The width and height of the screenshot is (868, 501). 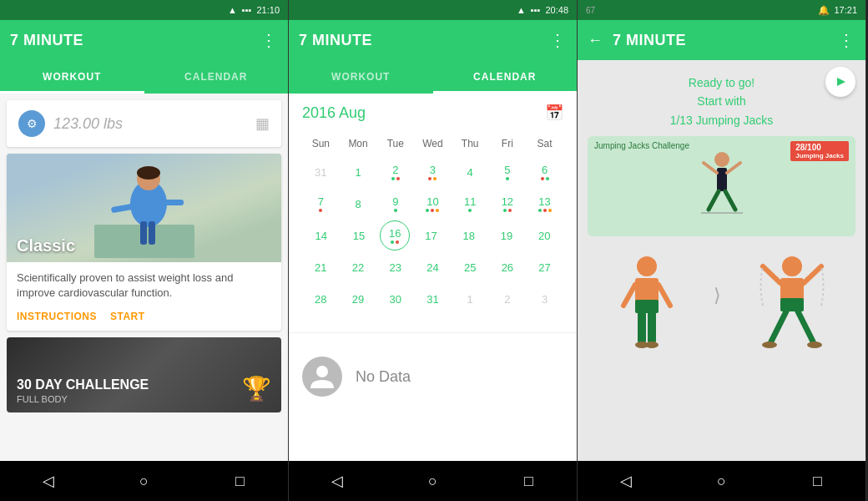 I want to click on cal-day-2-next: 2, so click(x=507, y=299).